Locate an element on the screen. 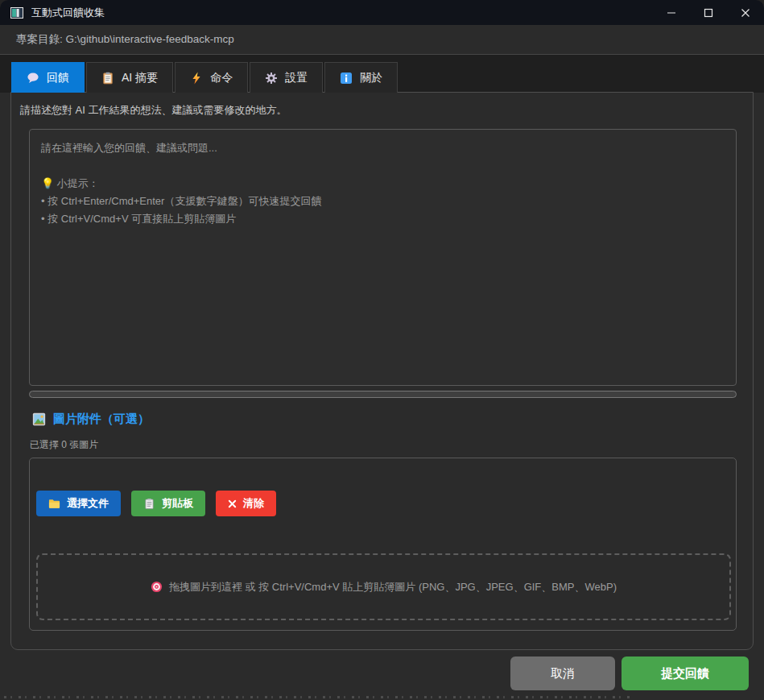 This screenshot has height=700, width=764. clear-button: 清除 is located at coordinates (246, 503).